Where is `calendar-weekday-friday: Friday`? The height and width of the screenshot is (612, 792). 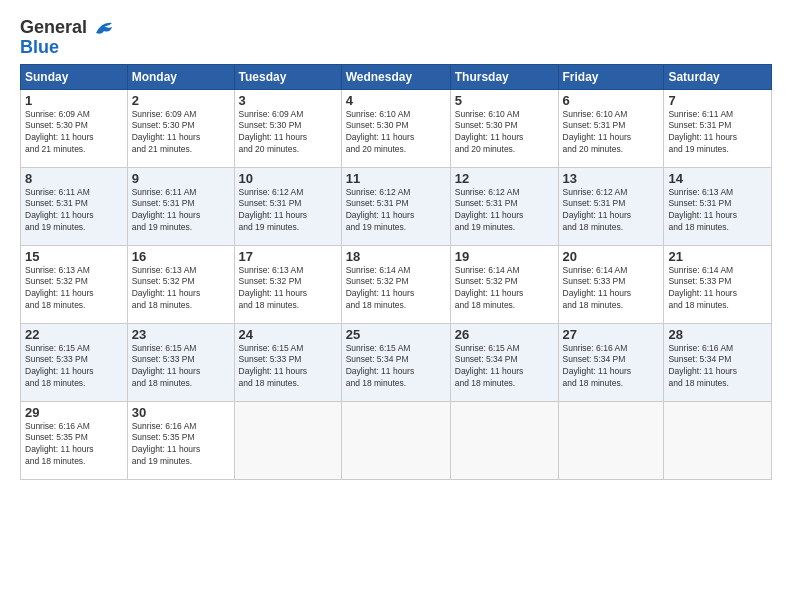 calendar-weekday-friday: Friday is located at coordinates (611, 76).